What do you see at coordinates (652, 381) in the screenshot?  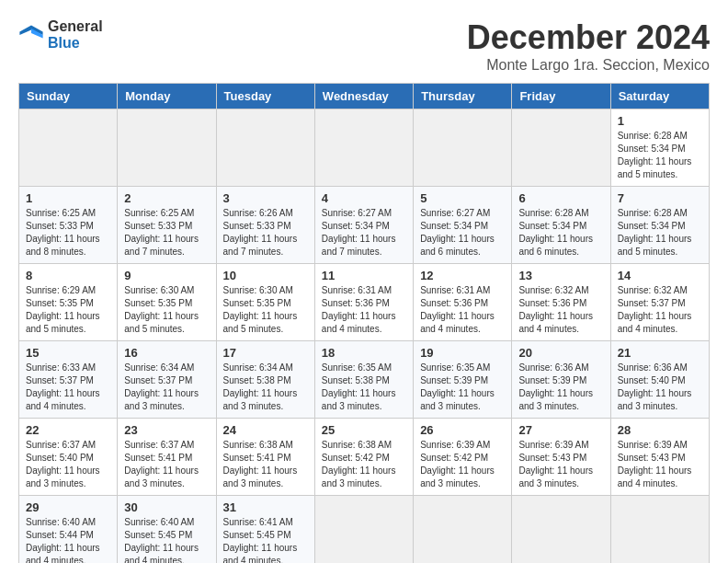 I see `sunset-label: Sunset: 5:40 PM` at bounding box center [652, 381].